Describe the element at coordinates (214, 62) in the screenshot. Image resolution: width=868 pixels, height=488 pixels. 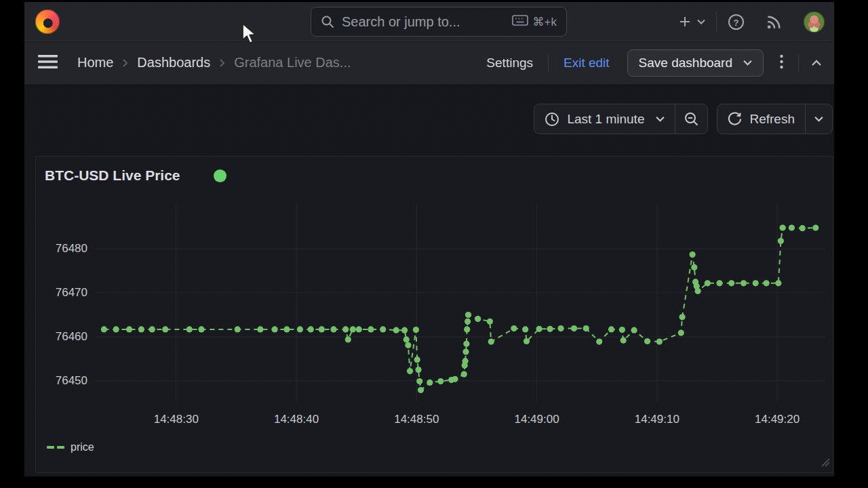
I see `breadcrumb: Home Dashboards Grafana Live Das...` at that location.